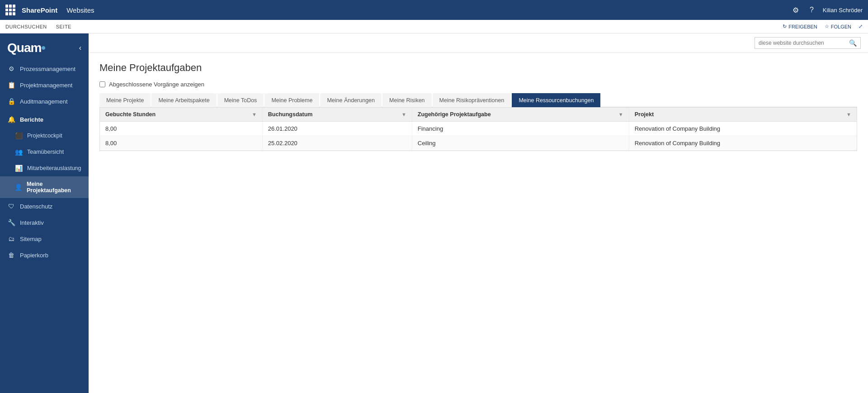 The image size is (868, 393). What do you see at coordinates (44, 187) in the screenshot?
I see `sidebar-item-meine-projektaufgaben: 👤 Meine Projektaufgaben` at bounding box center [44, 187].